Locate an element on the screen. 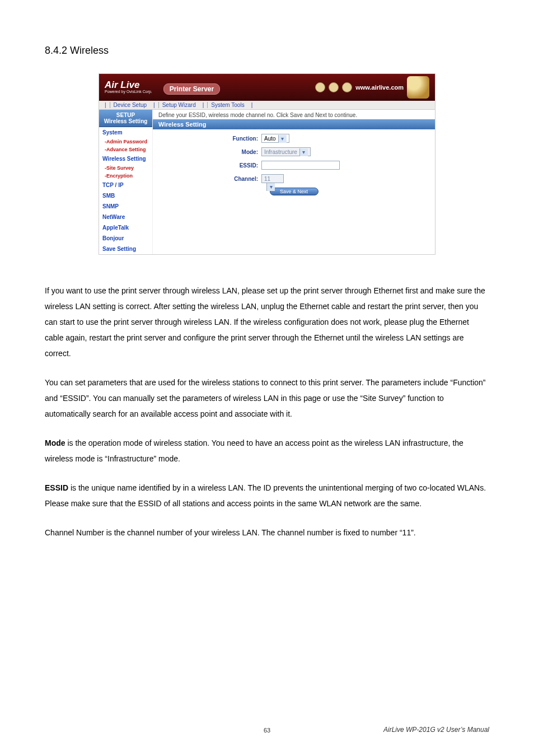  home-icon is located at coordinates (320, 87).